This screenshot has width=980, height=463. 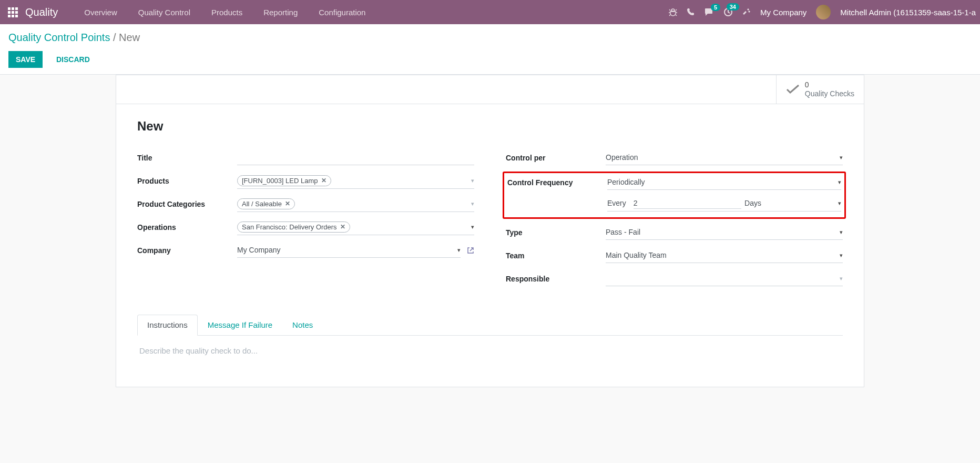 I want to click on categories-input: All / Saleable ✕ ▾, so click(x=355, y=204).